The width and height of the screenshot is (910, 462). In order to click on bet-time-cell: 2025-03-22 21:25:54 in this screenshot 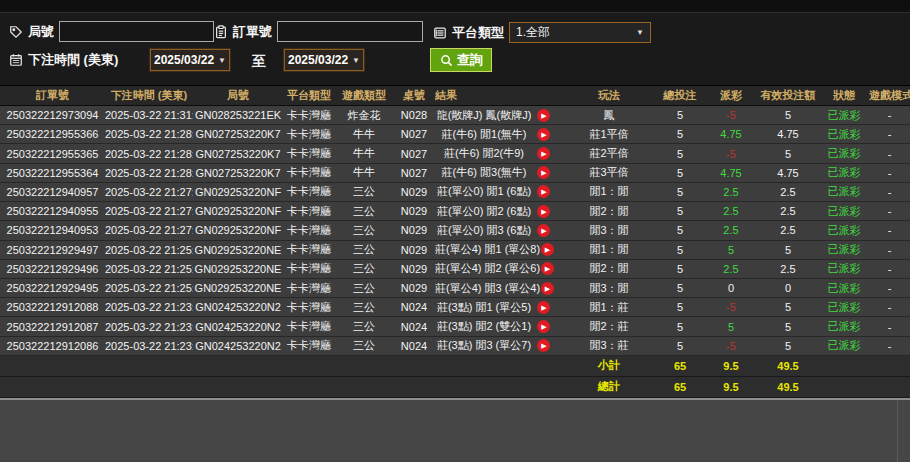, I will do `click(149, 269)`.